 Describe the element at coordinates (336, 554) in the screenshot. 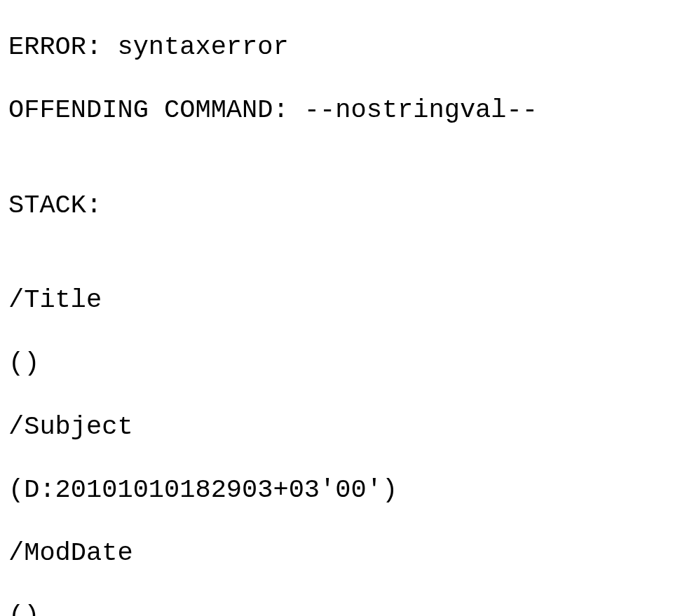

I see `stack-item-moddate-key: /ModDate` at that location.